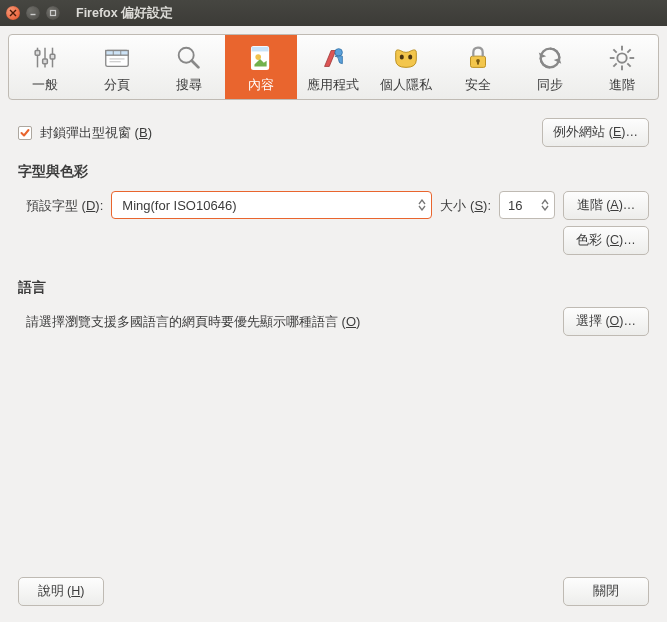 This screenshot has width=667, height=622. I want to click on minimize-icon, so click(33, 13).